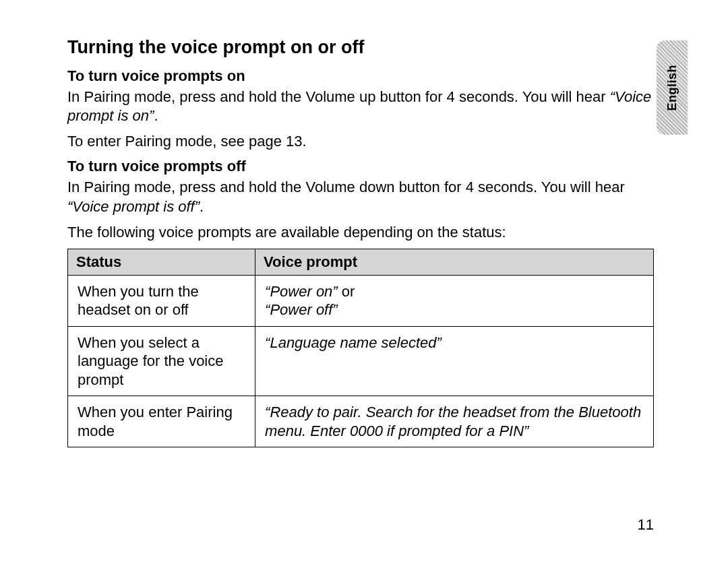  I want to click on prompt-text: or, so click(346, 291).